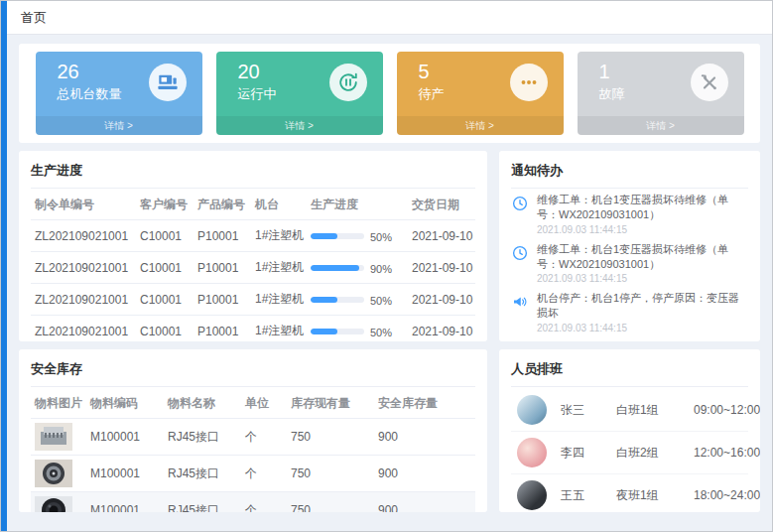  Describe the element at coordinates (532, 410) in the screenshot. I see `zhangsan-avatar` at that location.